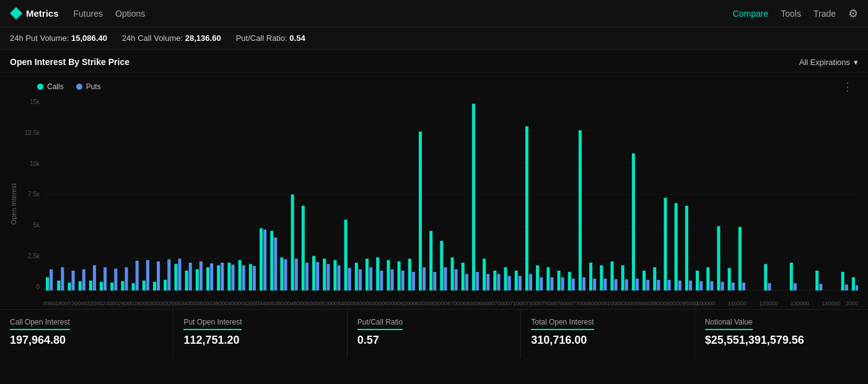  I want to click on svg-text: 69000, so click(486, 303).